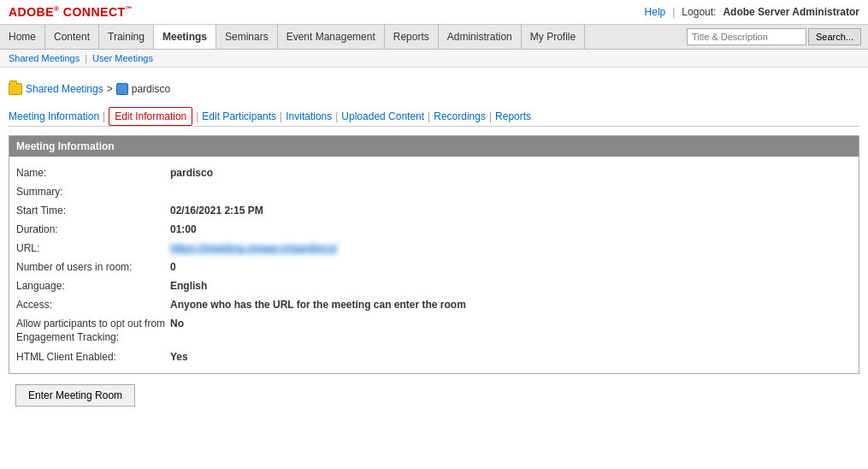 The height and width of the screenshot is (469, 868). What do you see at coordinates (123, 58) in the screenshot?
I see `sub-nav-user-meetings: User Meetings` at bounding box center [123, 58].